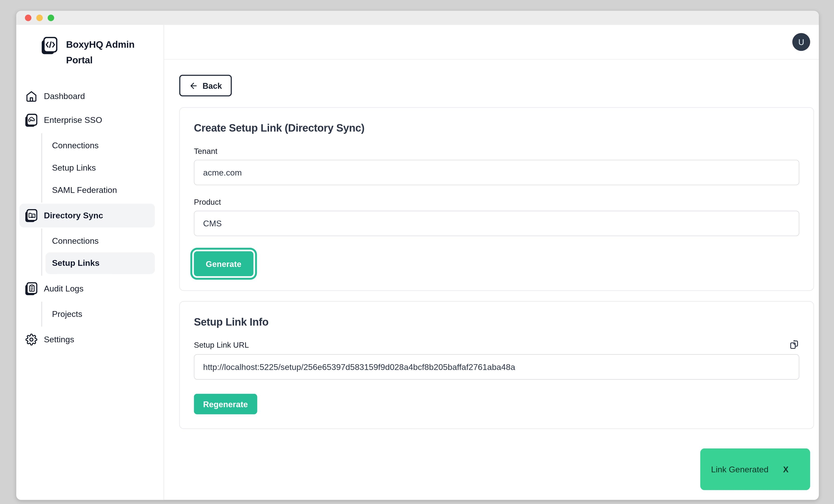  Describe the element at coordinates (49, 46) in the screenshot. I see `boxyhq-logo-icon` at that location.